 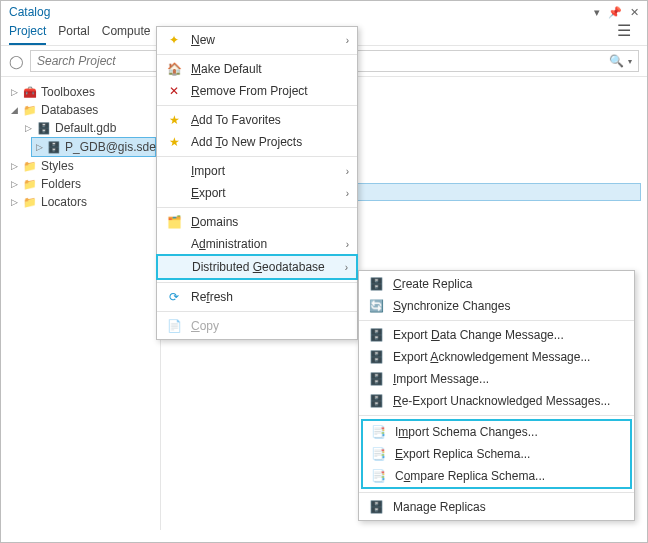 I want to click on menu-distributed-geodatabase: Distributed Geodatabase ›, so click(x=257, y=267).